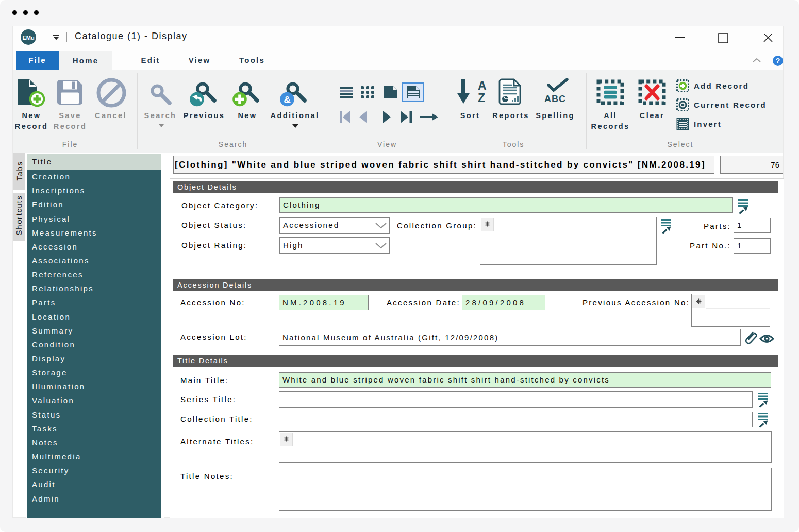 The width and height of the screenshot is (799, 532). Describe the element at coordinates (482, 86) in the screenshot. I see `svg-text: A` at that location.